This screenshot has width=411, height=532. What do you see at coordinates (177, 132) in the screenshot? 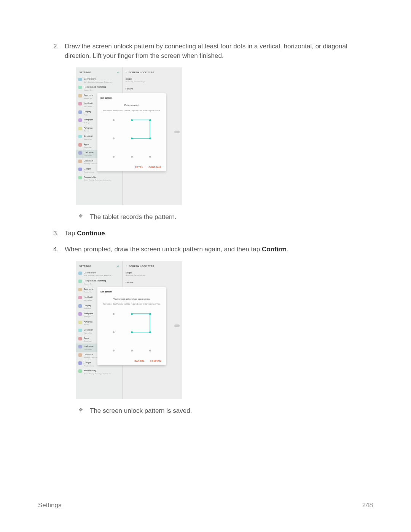
I see `toggle-icon` at bounding box center [177, 132].